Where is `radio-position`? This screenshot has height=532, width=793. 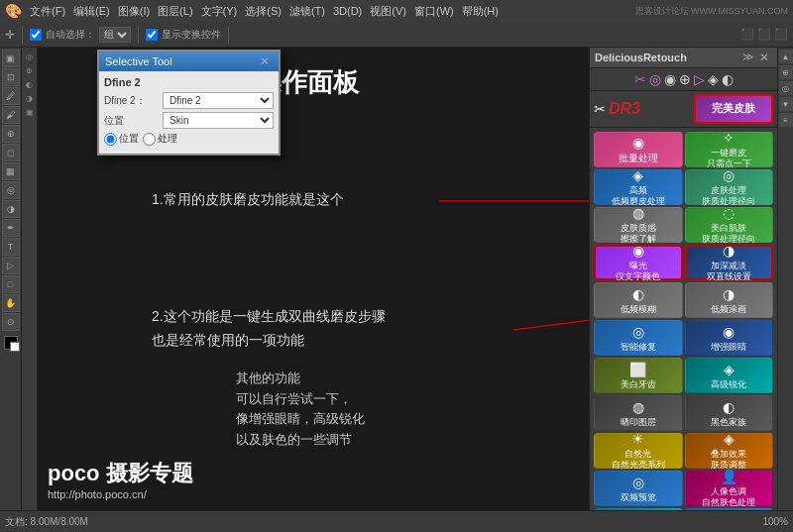
radio-position is located at coordinates (111, 139).